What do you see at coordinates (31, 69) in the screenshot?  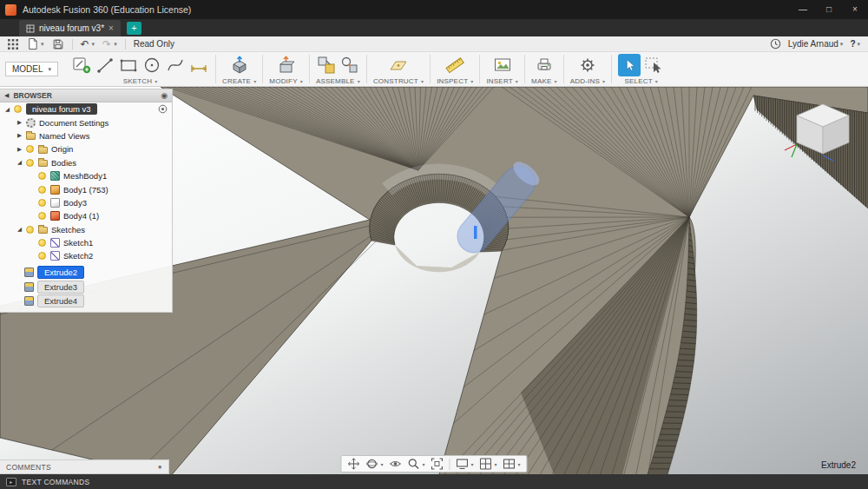 I see `workspace-selector: MODEL ▾` at bounding box center [31, 69].